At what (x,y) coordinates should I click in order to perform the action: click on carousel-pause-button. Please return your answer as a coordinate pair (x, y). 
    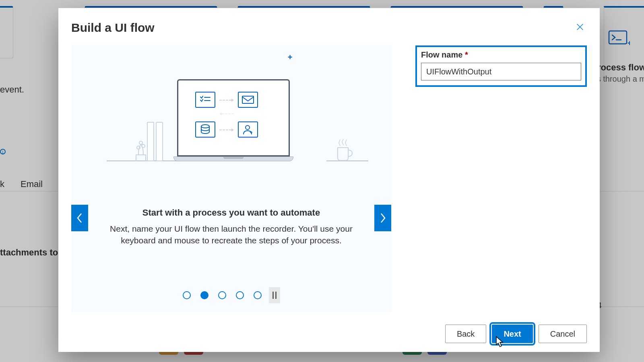
    Looking at the image, I should click on (275, 295).